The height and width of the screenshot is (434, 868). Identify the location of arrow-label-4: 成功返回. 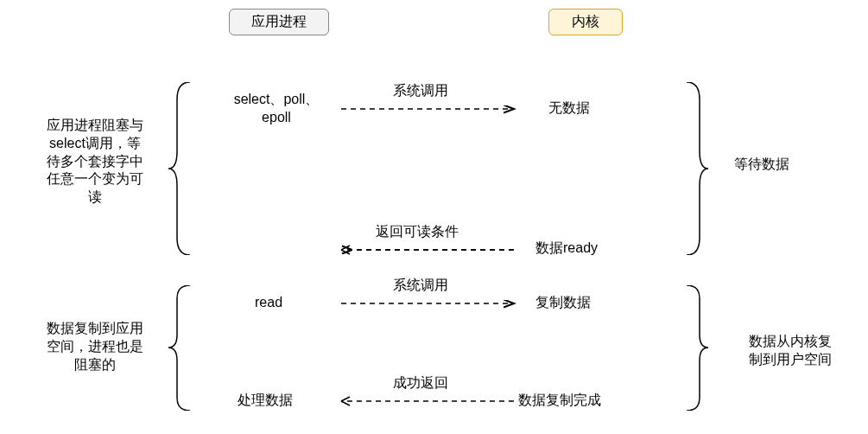
(421, 384).